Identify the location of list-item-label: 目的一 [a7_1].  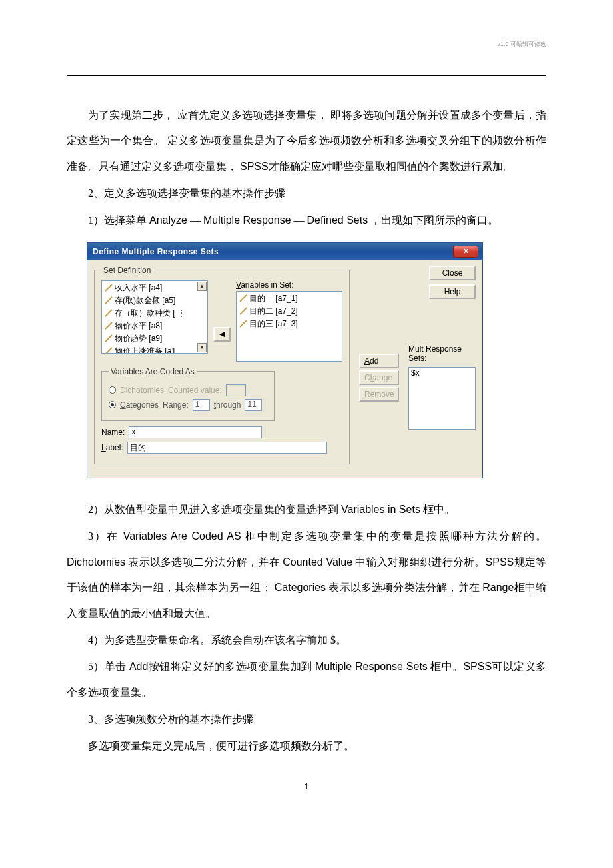
(273, 298).